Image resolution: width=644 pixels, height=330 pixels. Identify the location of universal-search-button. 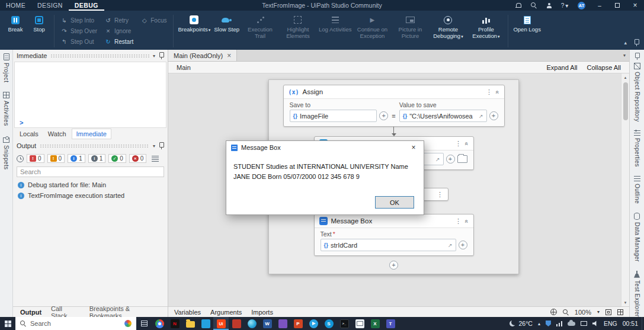
(534, 5).